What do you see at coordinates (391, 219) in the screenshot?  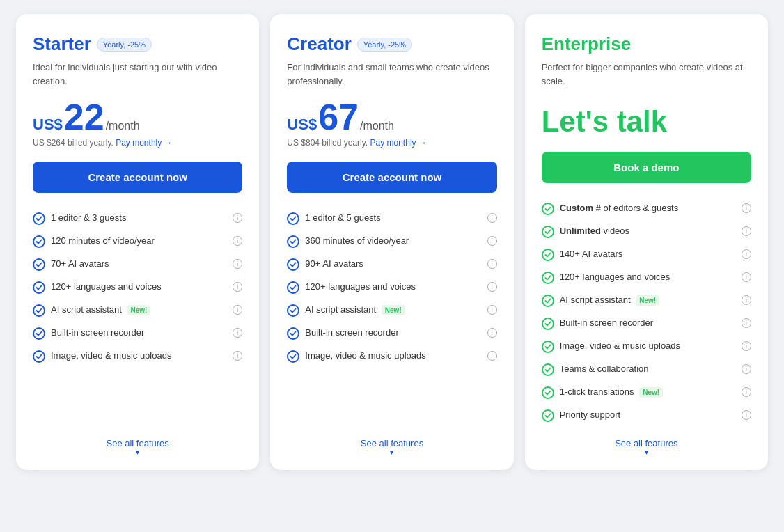 I see `list-item: 1 editor & 5 guestsi` at bounding box center [391, 219].